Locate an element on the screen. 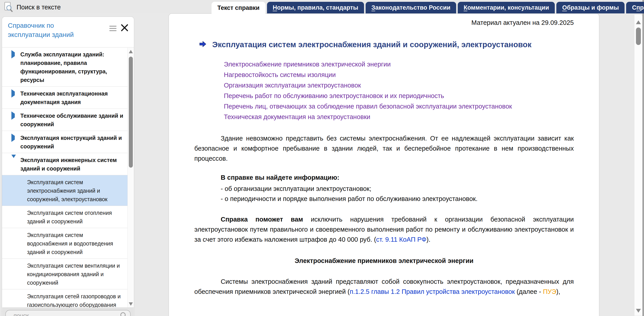 The image size is (644, 316). search-in-text-icon is located at coordinates (8, 7).